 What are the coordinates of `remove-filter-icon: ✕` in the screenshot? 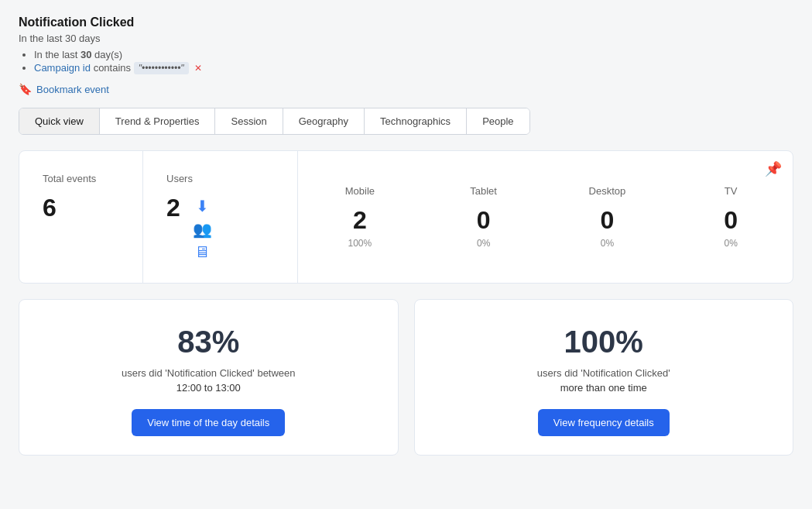 It's located at (198, 68).